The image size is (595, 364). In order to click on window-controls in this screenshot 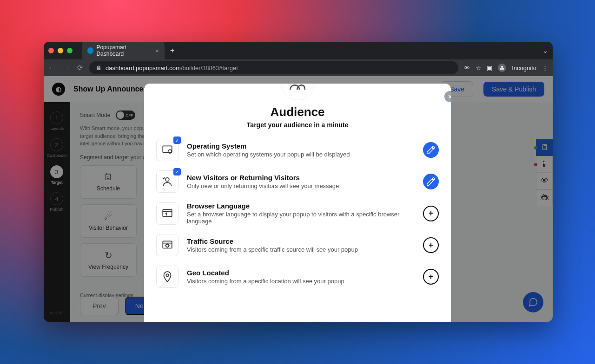, I will do `click(60, 51)`.